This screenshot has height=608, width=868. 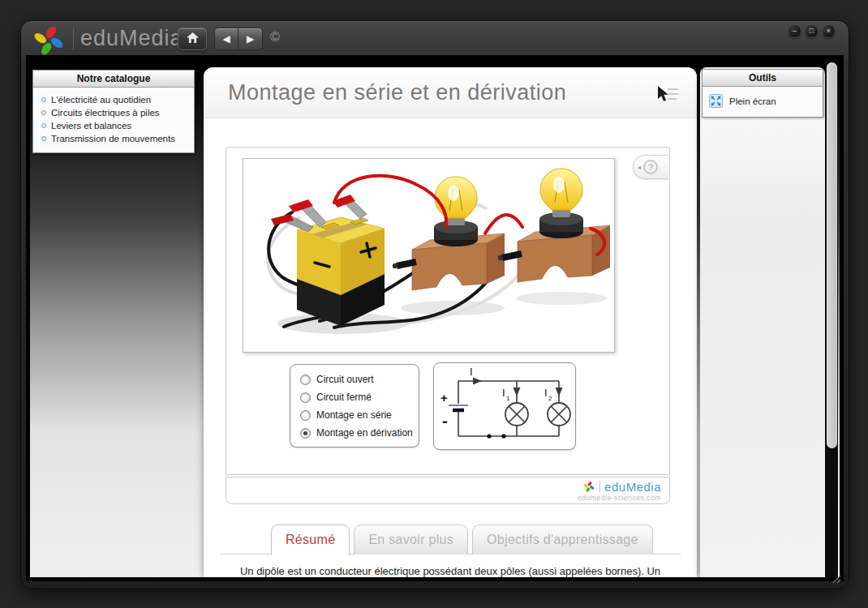 I want to click on catalog-item-electricite: L'électricité au quotidien, so click(x=114, y=100).